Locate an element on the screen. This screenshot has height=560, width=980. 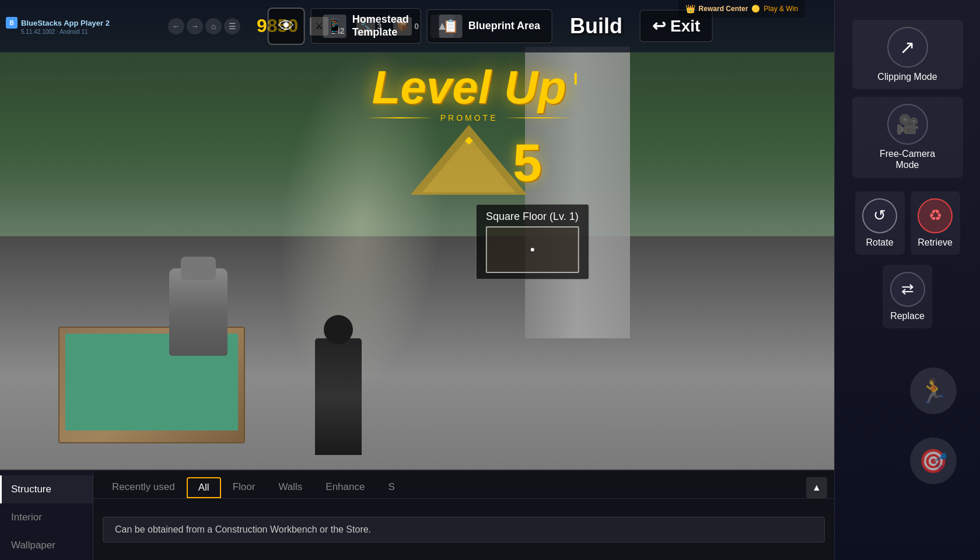
category-interior: Interior is located at coordinates (47, 517).